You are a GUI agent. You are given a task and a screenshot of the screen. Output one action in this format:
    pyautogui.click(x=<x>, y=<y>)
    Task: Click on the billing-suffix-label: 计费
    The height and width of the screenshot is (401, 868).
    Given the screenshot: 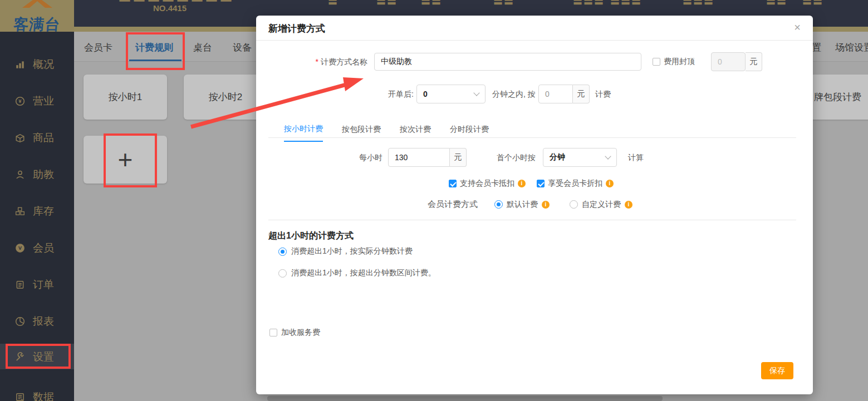 What is the action you would take?
    pyautogui.click(x=603, y=94)
    